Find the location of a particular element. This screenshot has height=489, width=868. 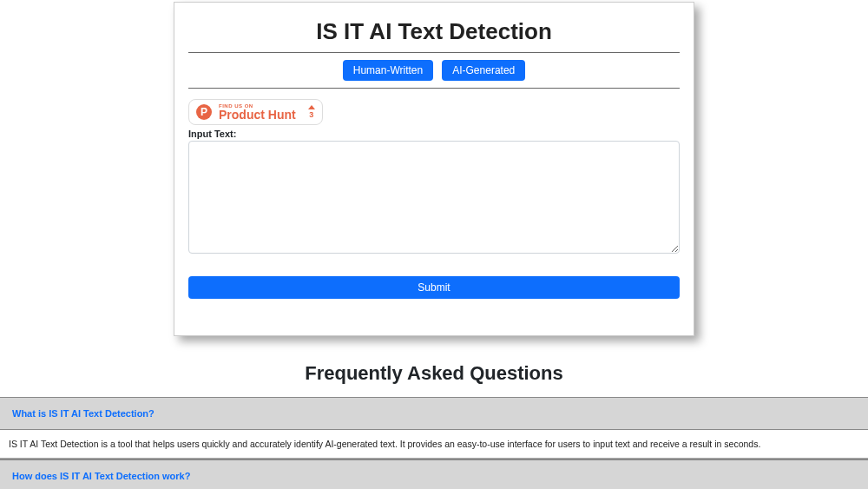

upvote-triangle-icon is located at coordinates (312, 108).